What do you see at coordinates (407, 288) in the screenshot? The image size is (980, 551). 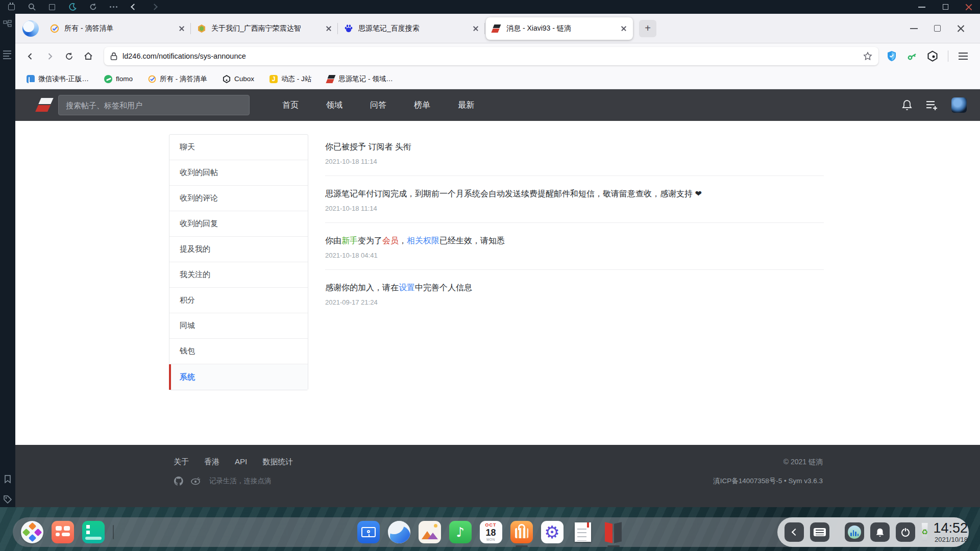 I see `settings-link: 设置` at bounding box center [407, 288].